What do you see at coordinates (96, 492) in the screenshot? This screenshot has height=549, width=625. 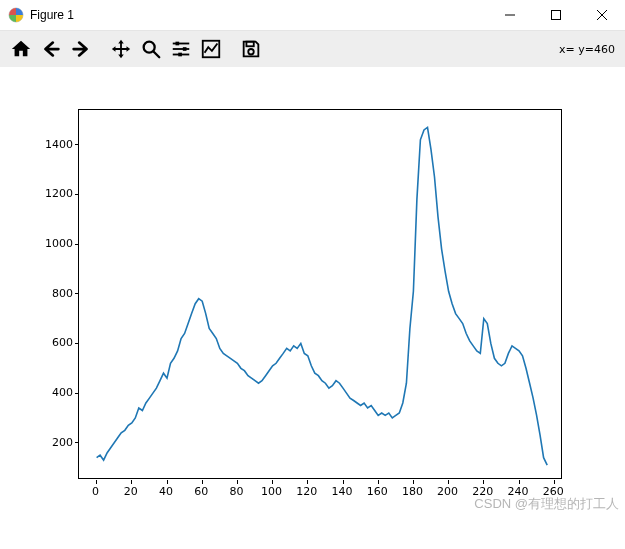 I see `x-tick-label: 0` at bounding box center [96, 492].